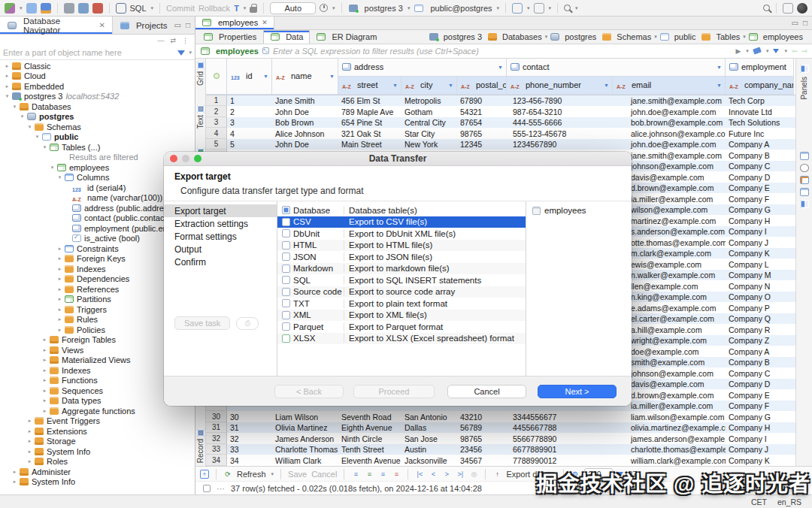  I want to click on column-header-id: id▼, so click(250, 77).